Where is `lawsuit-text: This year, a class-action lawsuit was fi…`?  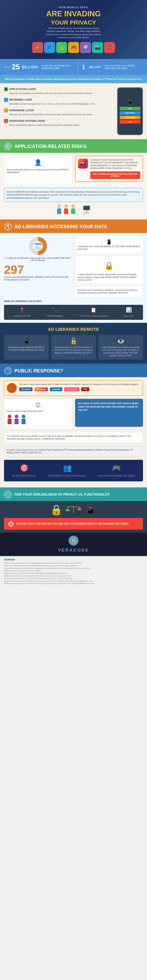 lawsuit-text: This year, a class-action lawsuit was fi… is located at coordinates (79, 384).